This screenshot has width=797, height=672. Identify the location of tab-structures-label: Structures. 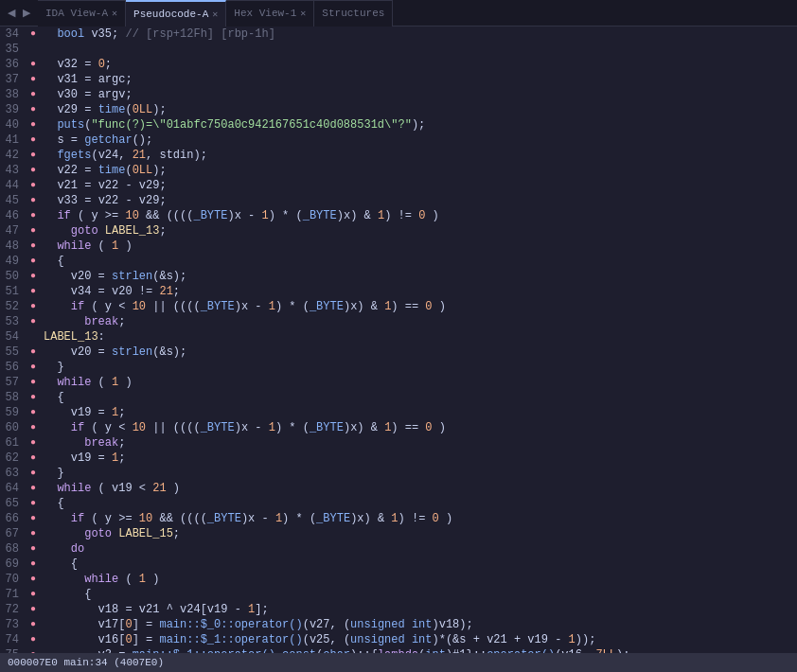
(353, 13).